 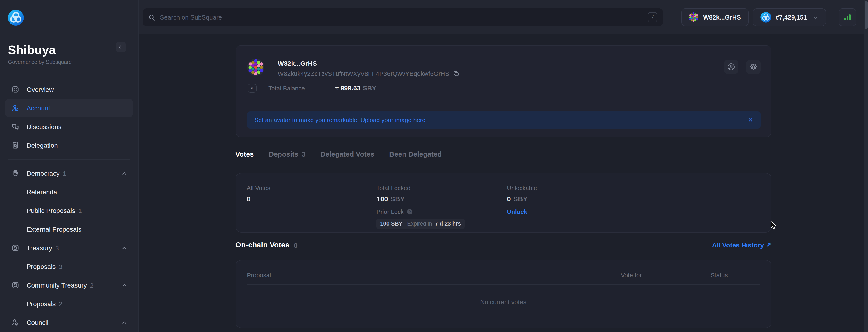 I want to click on sidebar-item-treasury: Treasury 3, so click(x=69, y=248).